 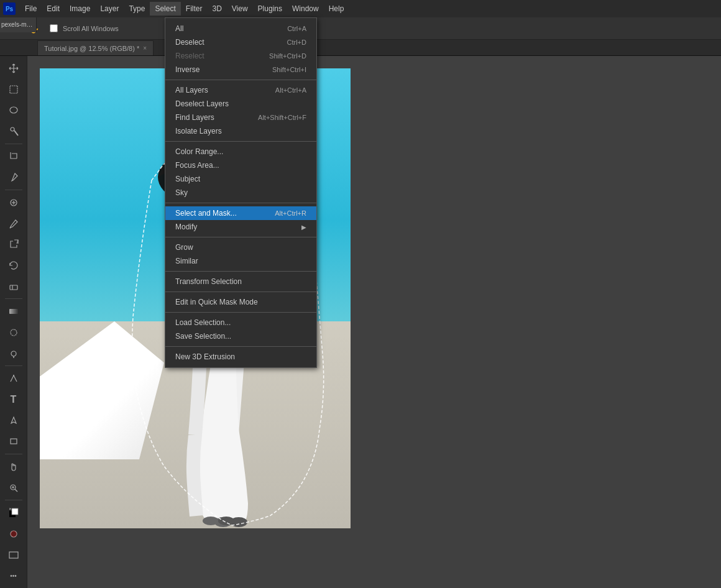 What do you see at coordinates (14, 157) in the screenshot?
I see `crop-tool` at bounding box center [14, 157].